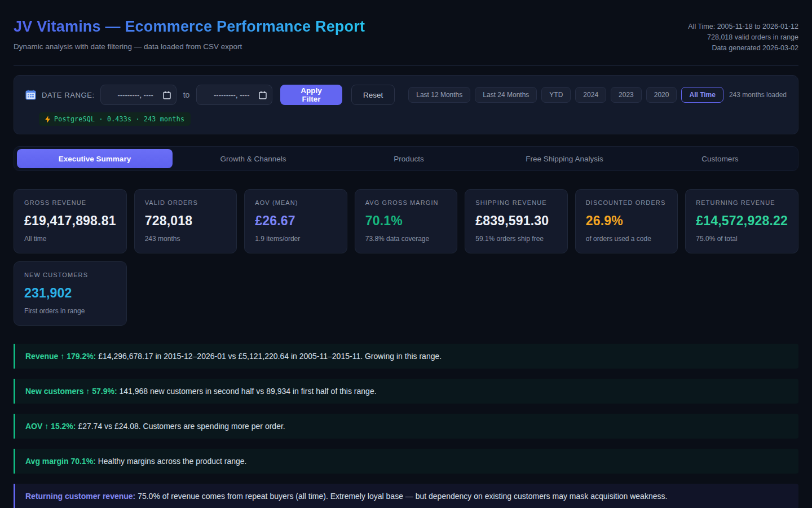  Describe the element at coordinates (253, 159) in the screenshot. I see `tab-growth-channels: Growth & Channels` at that location.